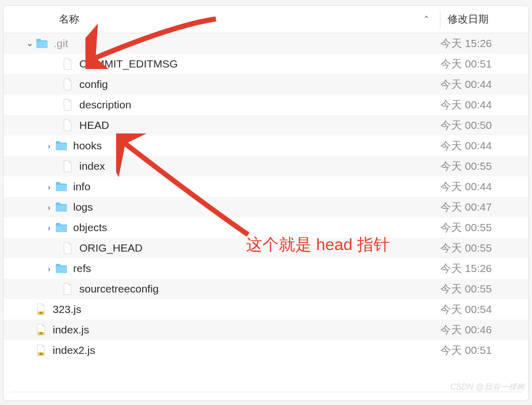  I want to click on column-divider, so click(440, 19).